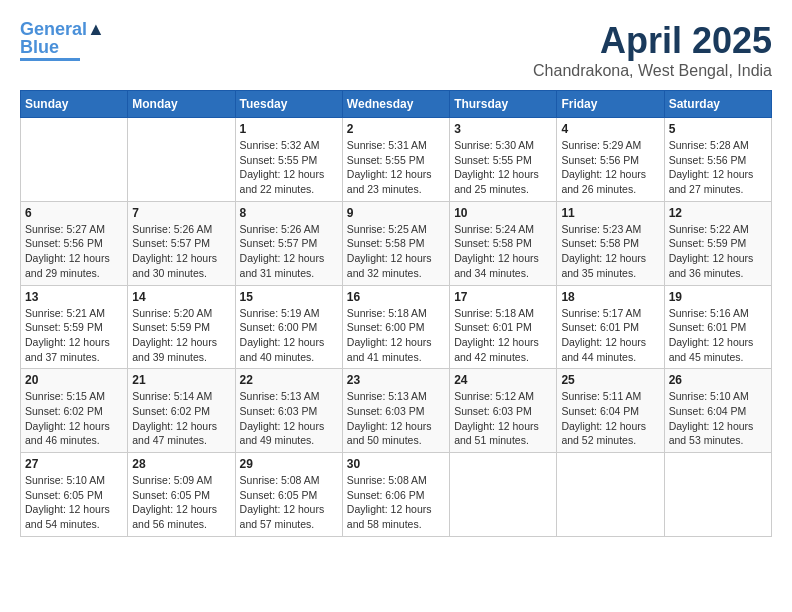 The width and height of the screenshot is (792, 612). I want to click on weekday-header-monday: Monday, so click(182, 104).